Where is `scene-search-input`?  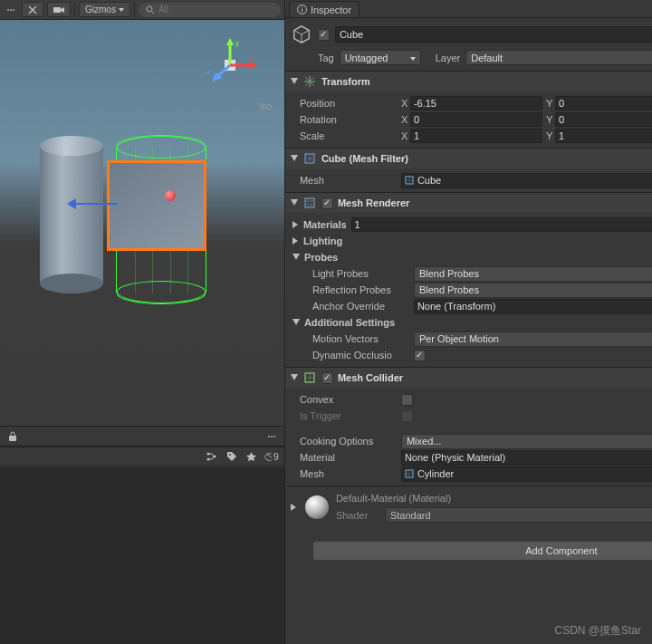
scene-search-input is located at coordinates (216, 9).